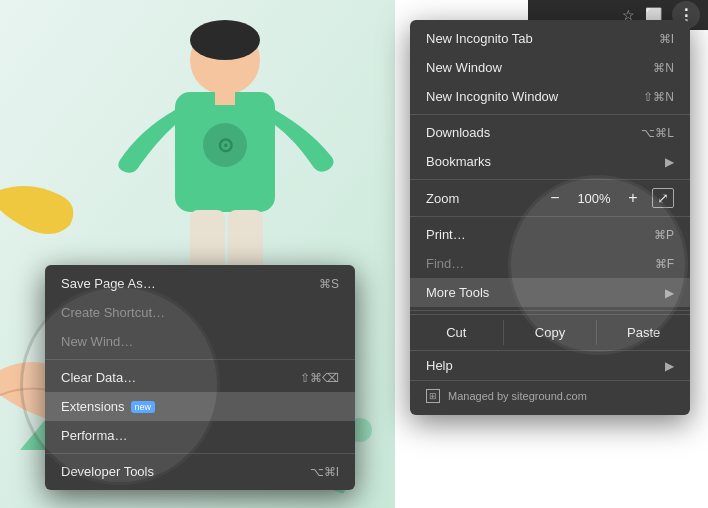  What do you see at coordinates (663, 198) in the screenshot?
I see `zoom-fullscreen-button: ⤢` at bounding box center [663, 198].